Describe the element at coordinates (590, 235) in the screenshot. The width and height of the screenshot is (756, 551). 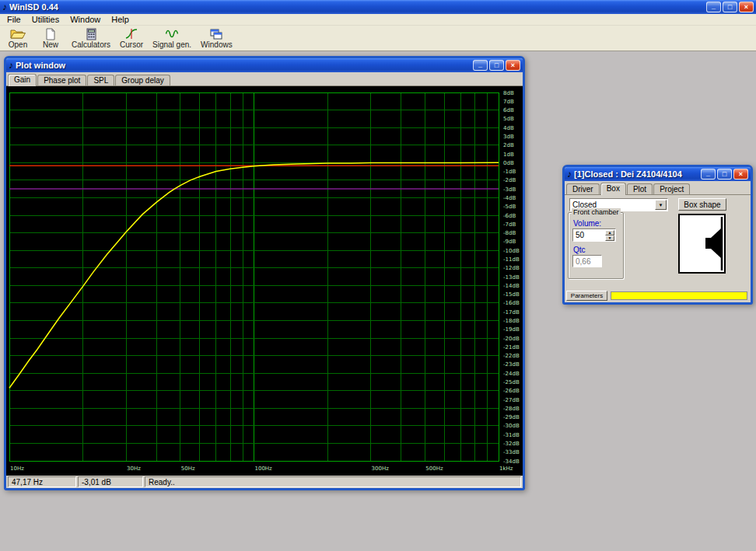
I see `volume-value: 50` at that location.